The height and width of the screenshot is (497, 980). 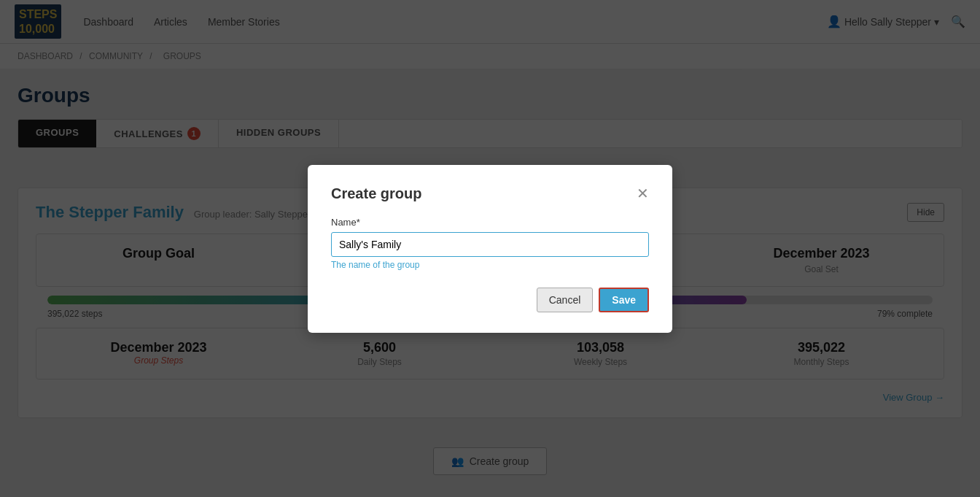 I want to click on modal-body: Name* The name of the group, so click(x=490, y=244).